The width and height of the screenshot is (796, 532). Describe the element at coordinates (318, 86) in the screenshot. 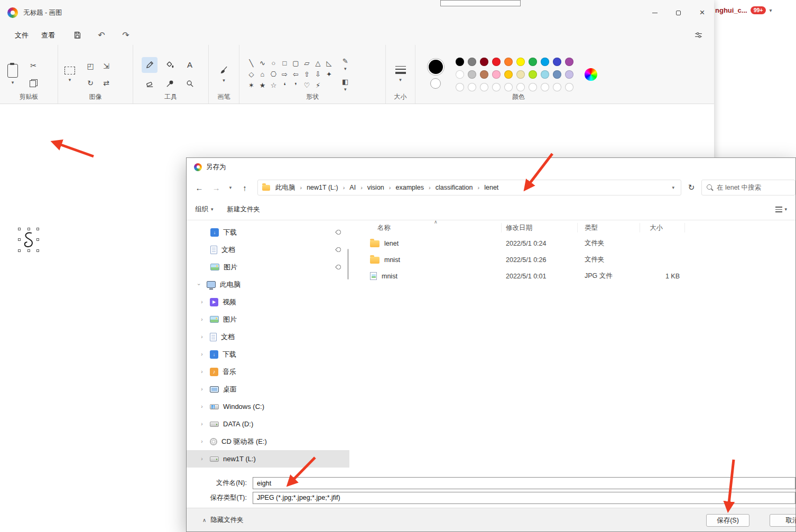

I see `shape-tool: ⚡` at that location.